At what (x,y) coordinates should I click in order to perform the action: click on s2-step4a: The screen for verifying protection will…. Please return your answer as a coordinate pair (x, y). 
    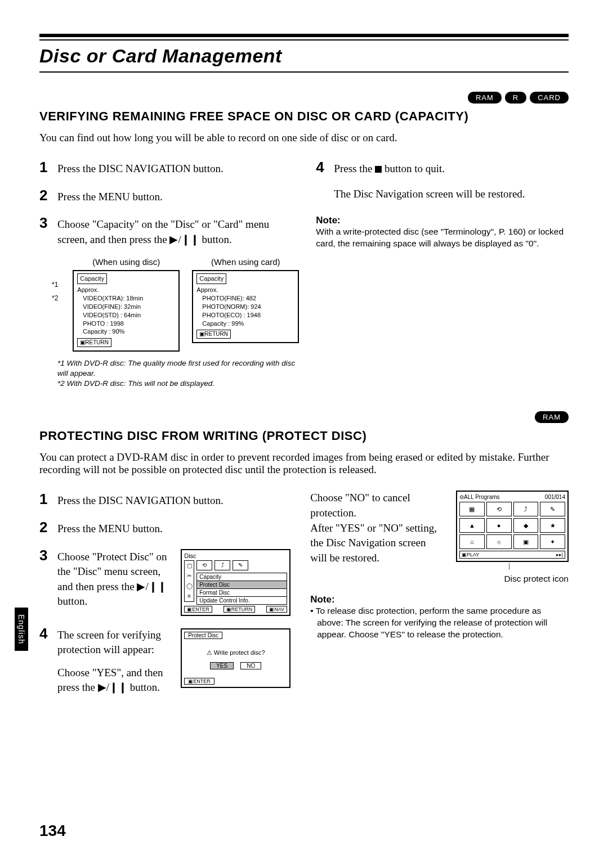
    Looking at the image, I should click on (115, 642).